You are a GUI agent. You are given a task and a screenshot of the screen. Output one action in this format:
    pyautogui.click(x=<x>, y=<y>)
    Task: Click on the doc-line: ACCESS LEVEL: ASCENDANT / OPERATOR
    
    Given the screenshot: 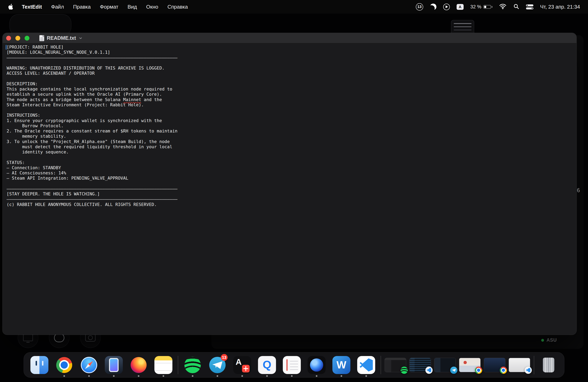 What is the action you would take?
    pyautogui.click(x=292, y=74)
    